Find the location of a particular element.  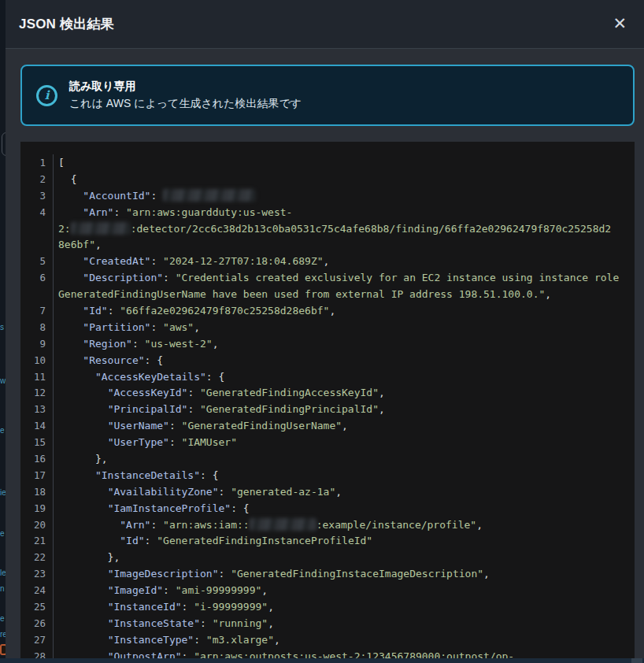

code-segment: "arn:aws:guardduty:us-west- is located at coordinates (209, 213).